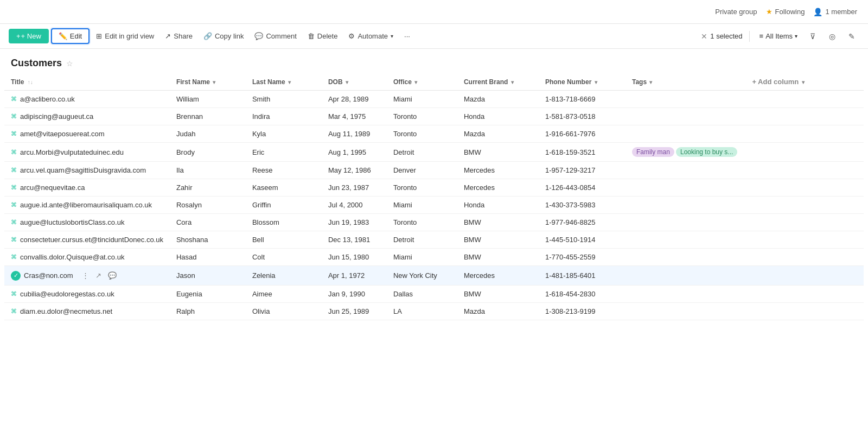 The width and height of the screenshot is (868, 437). I want to click on cell-phone: 1-957-129-3217, so click(582, 170).